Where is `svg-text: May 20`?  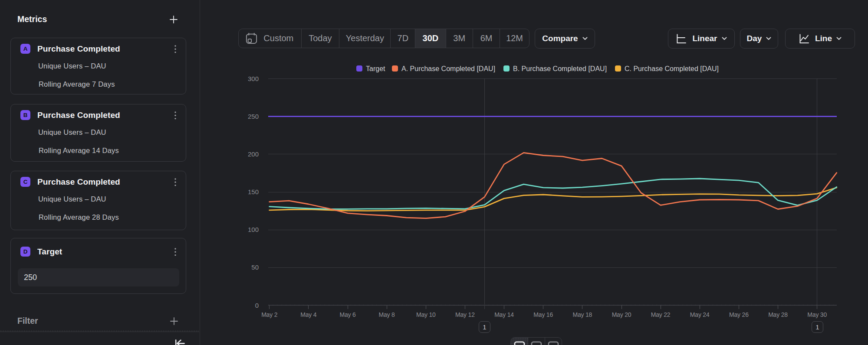 svg-text: May 20 is located at coordinates (621, 315).